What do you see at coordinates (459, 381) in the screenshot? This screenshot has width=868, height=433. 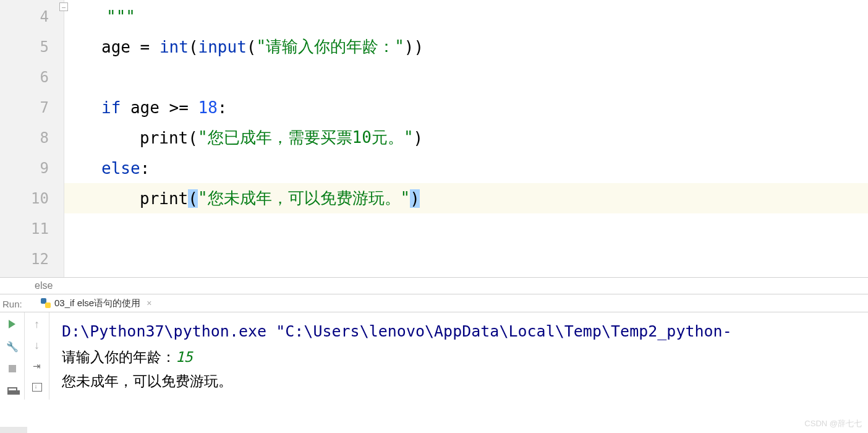 I see `console-output-line: 您未成年，可以免费游玩。` at bounding box center [459, 381].